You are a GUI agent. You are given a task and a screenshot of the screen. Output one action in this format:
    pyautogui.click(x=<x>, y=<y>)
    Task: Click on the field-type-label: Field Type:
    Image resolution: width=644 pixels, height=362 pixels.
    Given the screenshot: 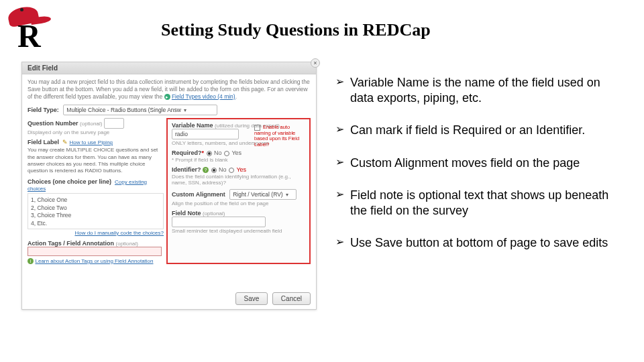 What is the action you would take?
    pyautogui.click(x=43, y=110)
    